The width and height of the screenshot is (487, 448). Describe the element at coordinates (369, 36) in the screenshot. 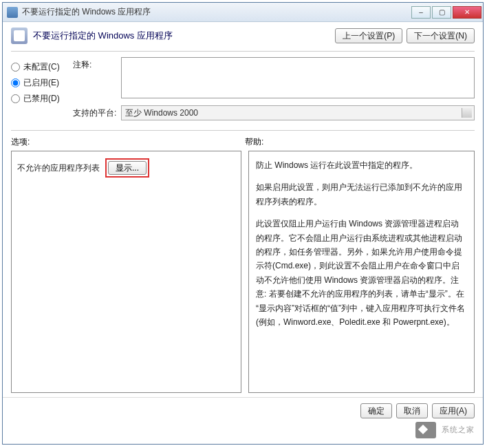

I see `previous-setting-button: 上一个设置(P)` at that location.